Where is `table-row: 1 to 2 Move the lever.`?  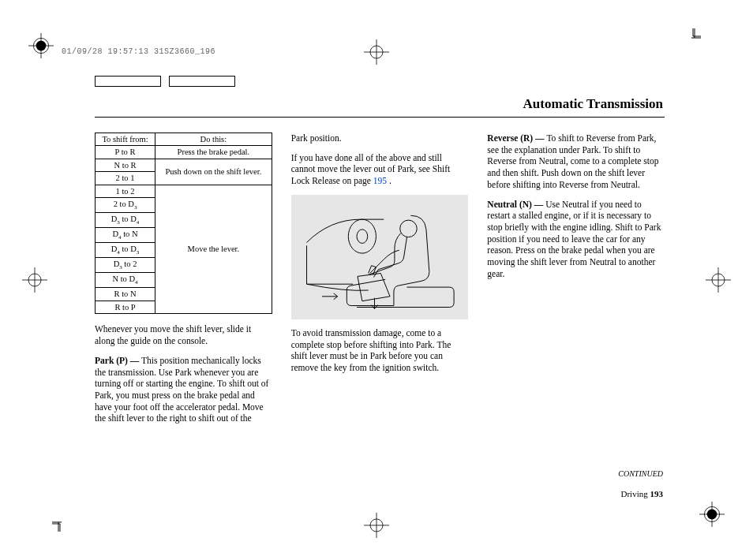
table-row: 1 to 2 Move the lever. is located at coordinates (184, 191).